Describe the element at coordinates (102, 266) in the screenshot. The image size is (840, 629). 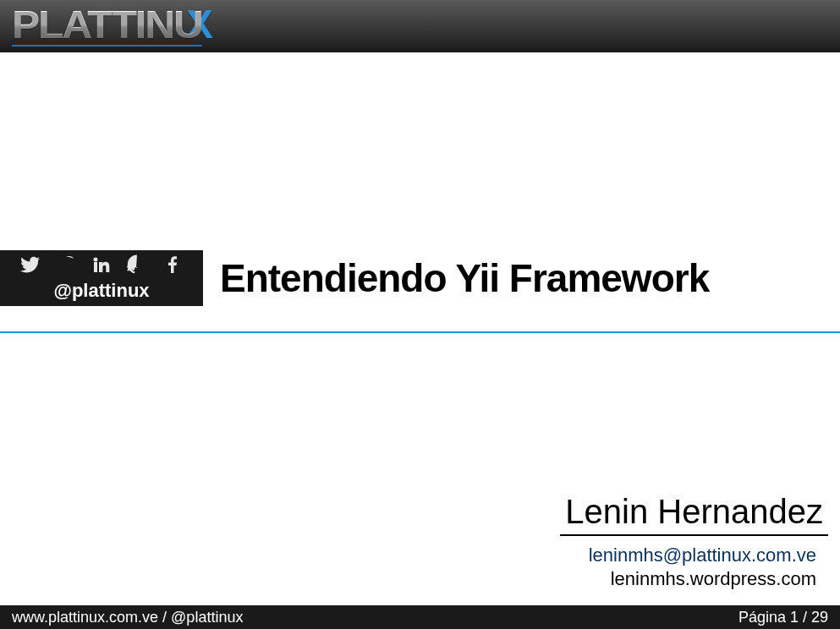
I see `linkedin-icon` at that location.